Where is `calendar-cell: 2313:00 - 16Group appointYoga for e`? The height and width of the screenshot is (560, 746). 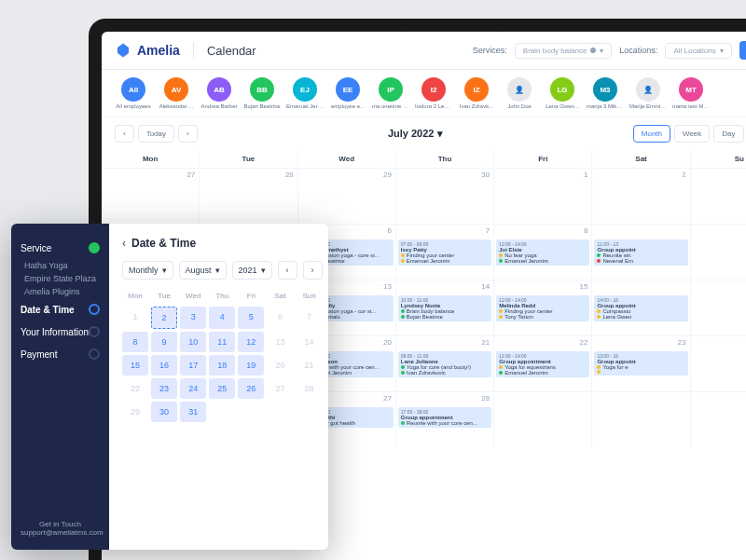
calendar-cell: 2313:00 - 16Group appointYoga for e is located at coordinates (642, 363).